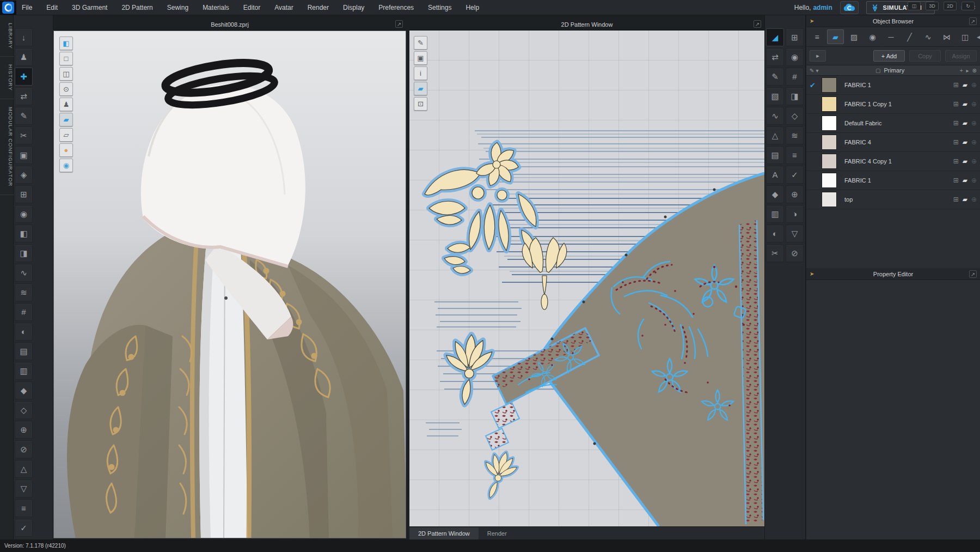 The width and height of the screenshot is (980, 552). Describe the element at coordinates (899, 104) in the screenshot. I see `fabric-name: FABRIC 1 Copy 1` at that location.